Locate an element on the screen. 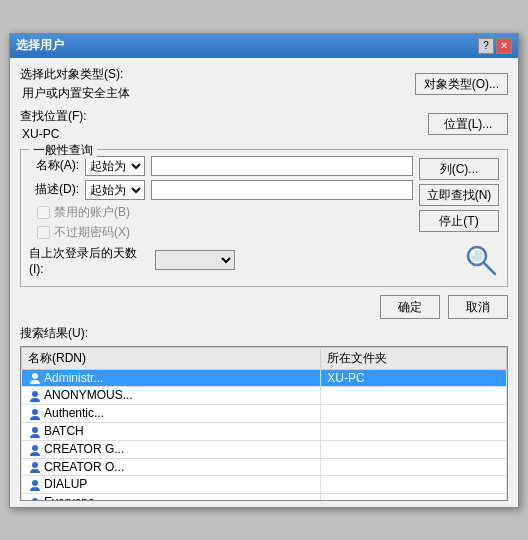  name-input is located at coordinates (282, 166).